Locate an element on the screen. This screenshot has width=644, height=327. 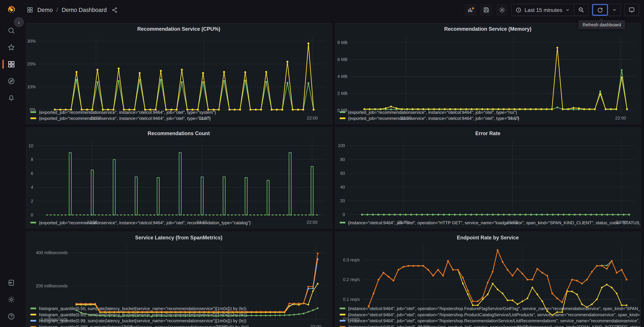
expand-sidebar-button: › is located at coordinates (19, 22).